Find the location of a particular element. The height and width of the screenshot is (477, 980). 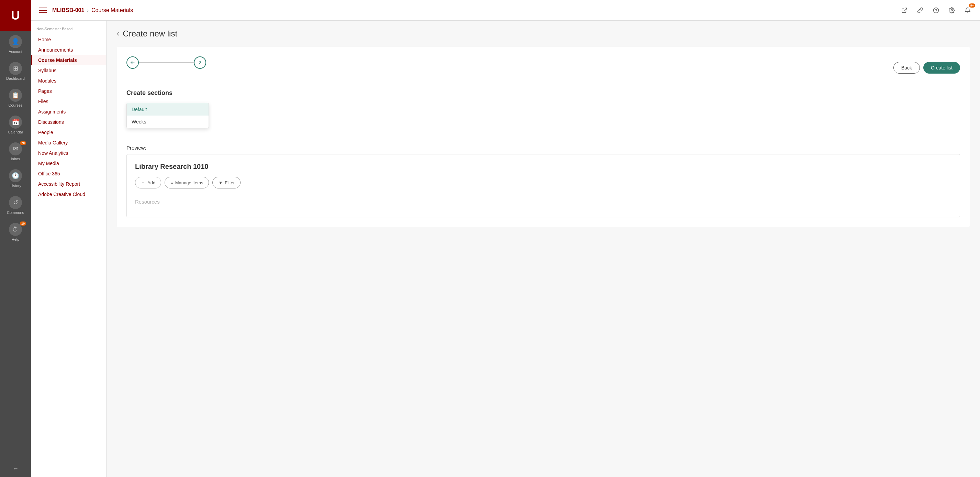

sidebar-item-pages: Pages is located at coordinates (68, 91).